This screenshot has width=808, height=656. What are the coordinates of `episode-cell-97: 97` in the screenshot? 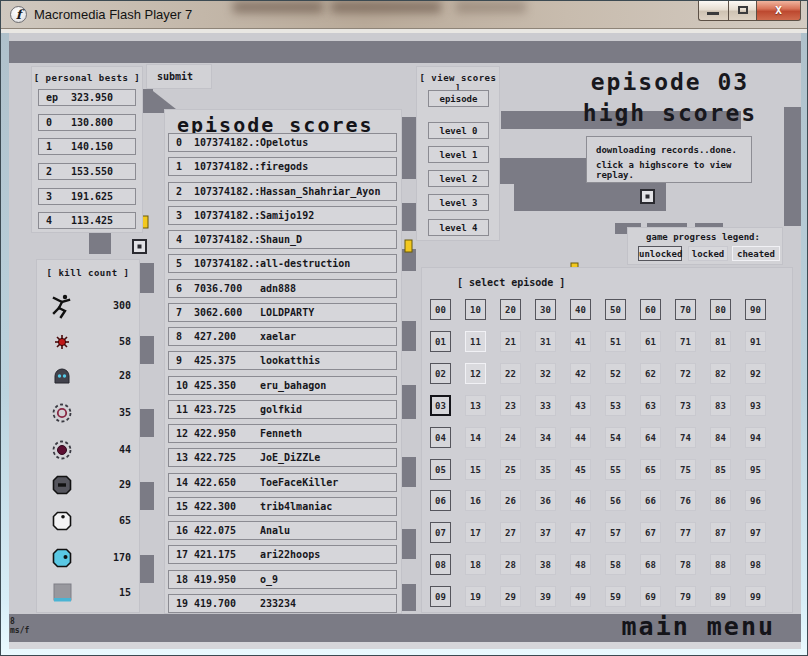 It's located at (756, 532).